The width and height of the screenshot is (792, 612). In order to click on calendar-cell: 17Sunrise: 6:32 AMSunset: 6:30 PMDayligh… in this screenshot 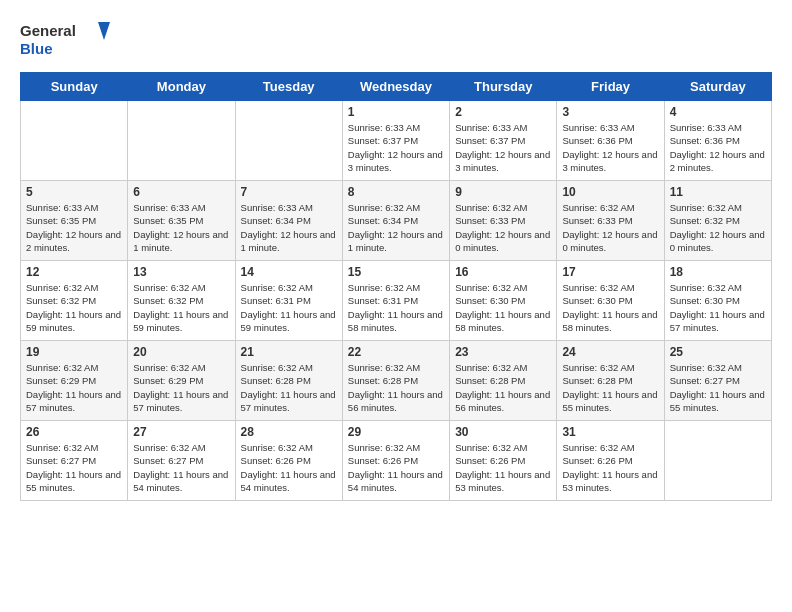, I will do `click(610, 301)`.